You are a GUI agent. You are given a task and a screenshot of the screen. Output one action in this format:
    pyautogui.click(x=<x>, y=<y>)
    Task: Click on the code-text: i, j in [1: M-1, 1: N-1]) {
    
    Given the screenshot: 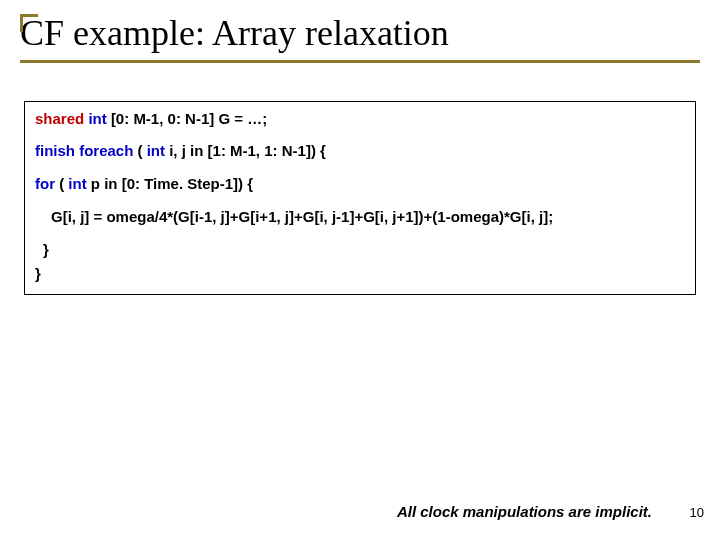 What is the action you would take?
    pyautogui.click(x=248, y=150)
    